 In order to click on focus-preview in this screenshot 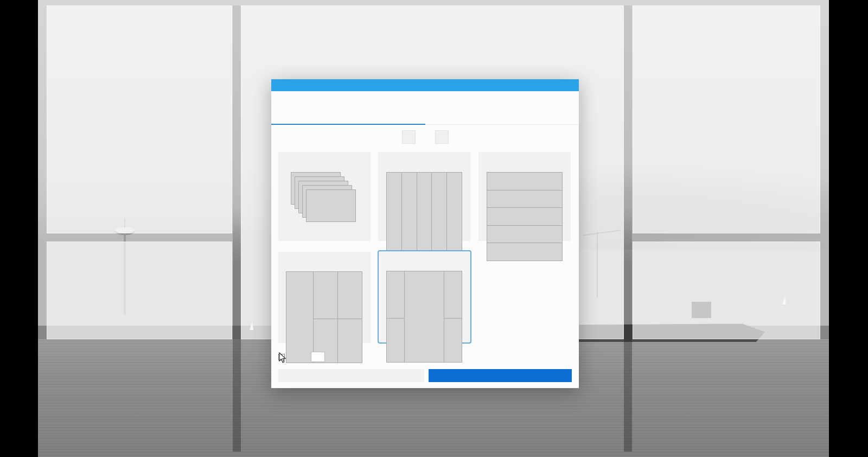, I will do `click(324, 203)`.